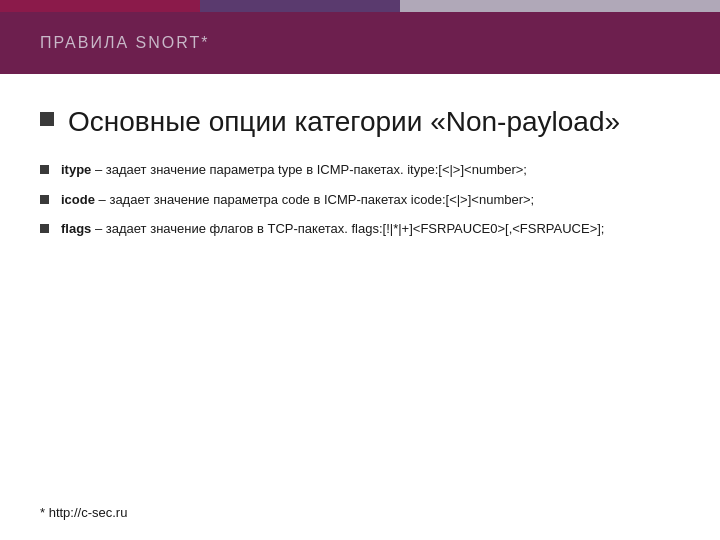  What do you see at coordinates (560, 6) in the screenshot?
I see `top-bar-segment3` at bounding box center [560, 6].